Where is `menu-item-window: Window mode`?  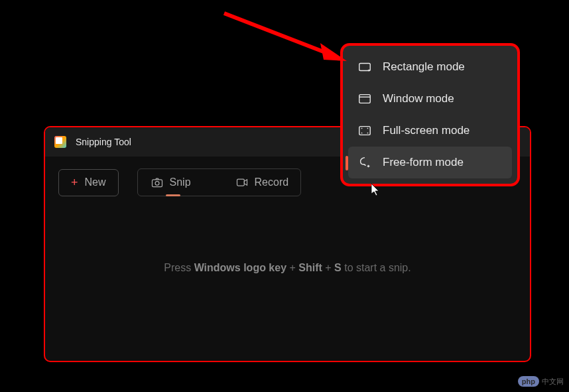 menu-item-window: Window mode is located at coordinates (430, 99).